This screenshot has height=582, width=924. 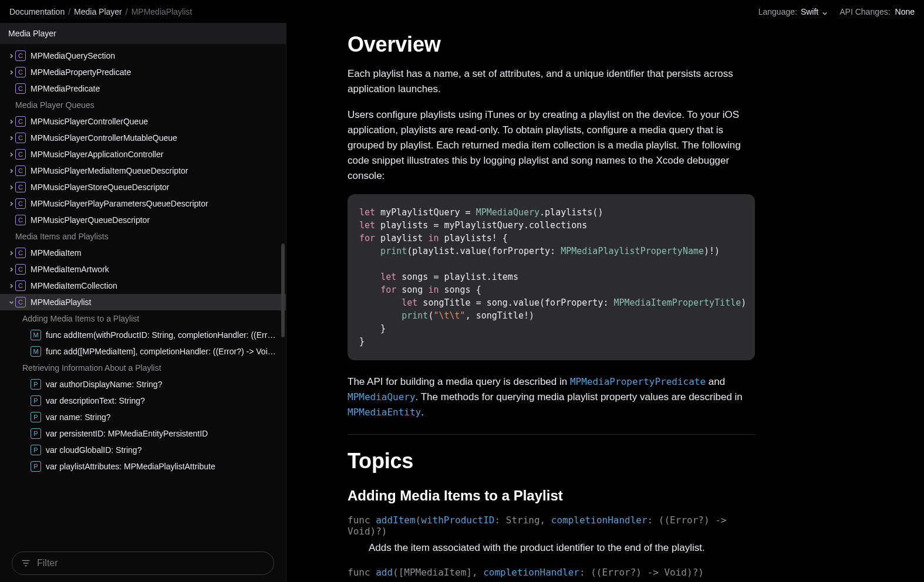 What do you see at coordinates (837, 12) in the screenshot?
I see `topbar-right: Language: Swift API Changes: None` at bounding box center [837, 12].